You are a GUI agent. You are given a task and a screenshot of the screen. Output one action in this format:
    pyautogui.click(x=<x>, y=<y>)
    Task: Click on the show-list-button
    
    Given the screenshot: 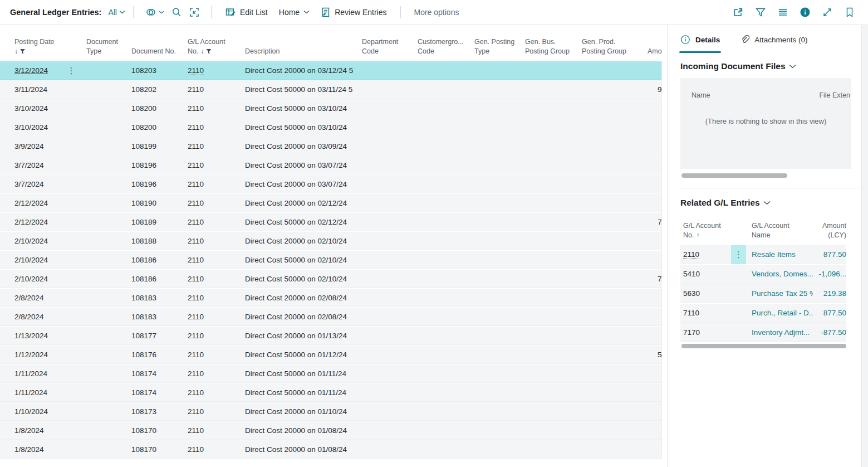 What is the action you would take?
    pyautogui.click(x=783, y=12)
    